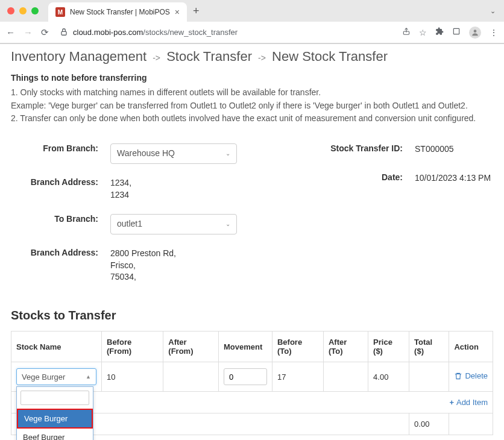  What do you see at coordinates (45, 33) in the screenshot?
I see `reload-button: ⟳` at bounding box center [45, 33].